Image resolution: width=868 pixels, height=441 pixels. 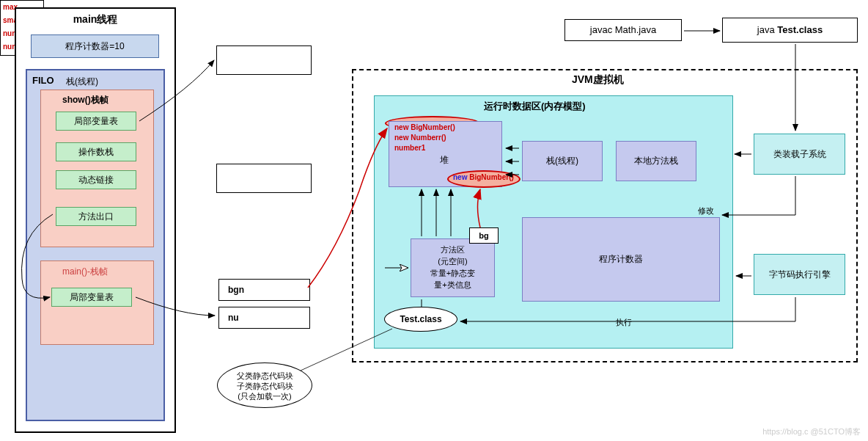 I want to click on ma-l2: (元空间), so click(x=453, y=261).